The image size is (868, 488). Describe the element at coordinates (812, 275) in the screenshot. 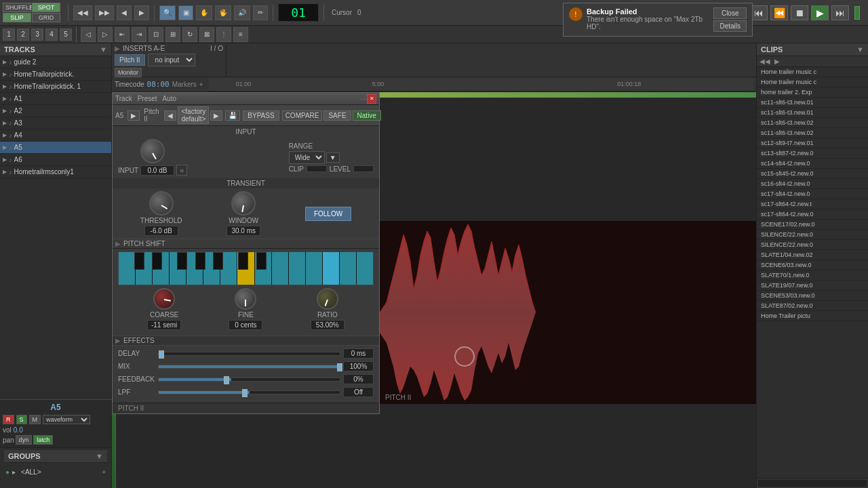

I see `clip-item: SLATE70/1.new.0` at that location.